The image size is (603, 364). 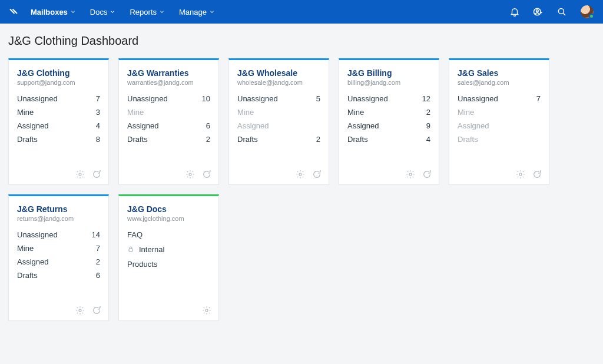 What do you see at coordinates (152, 250) in the screenshot?
I see `docs-item-label: Internal` at bounding box center [152, 250].